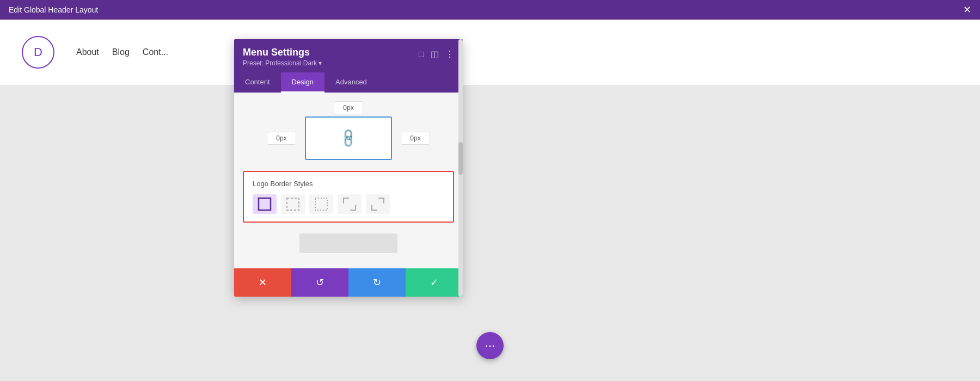 The width and height of the screenshot is (980, 381). What do you see at coordinates (38, 52) in the screenshot?
I see `logo-circle: D` at bounding box center [38, 52].